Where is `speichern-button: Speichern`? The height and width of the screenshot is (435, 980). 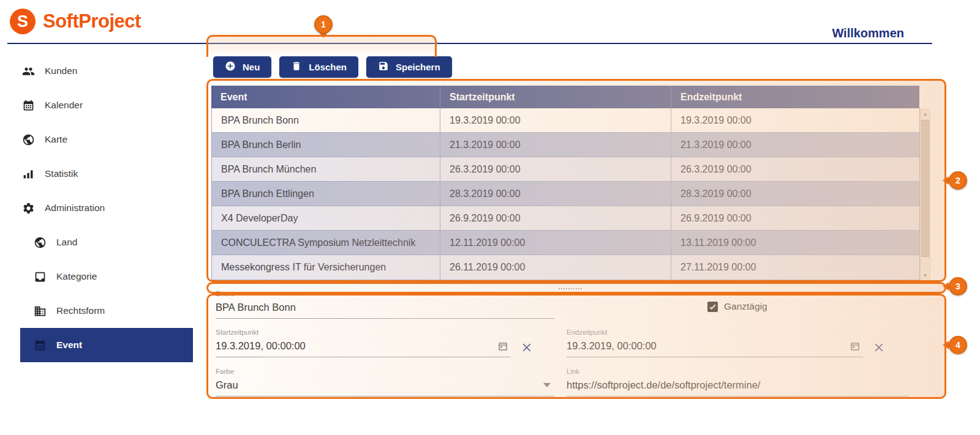 speichern-button: Speichern is located at coordinates (409, 67).